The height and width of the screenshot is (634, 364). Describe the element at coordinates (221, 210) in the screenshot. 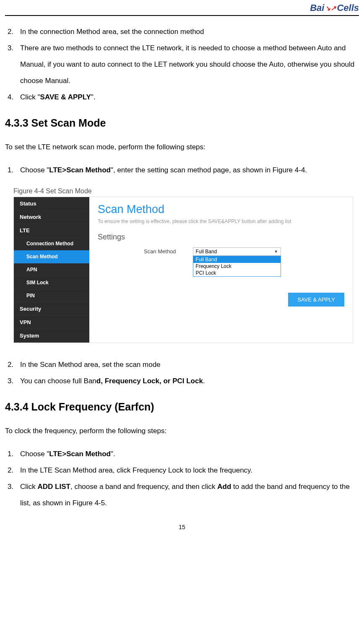

I see `panel-title: Scan Method` at that location.